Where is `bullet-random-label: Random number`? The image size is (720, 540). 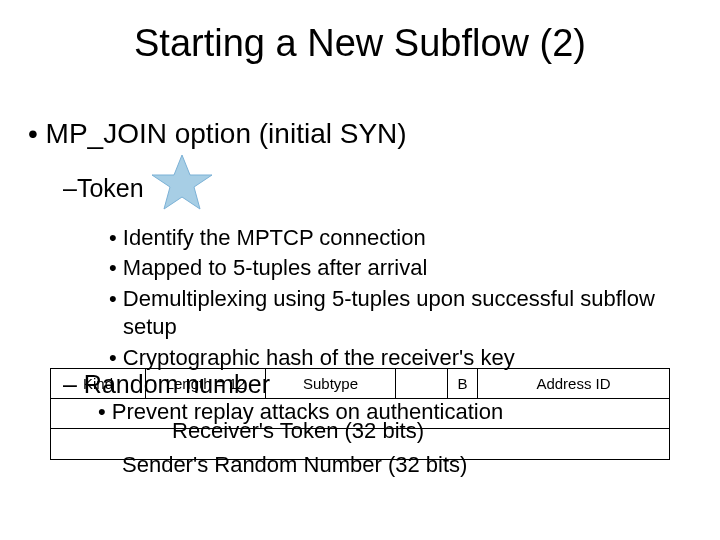
bullet-random-label: Random number is located at coordinates (177, 384).